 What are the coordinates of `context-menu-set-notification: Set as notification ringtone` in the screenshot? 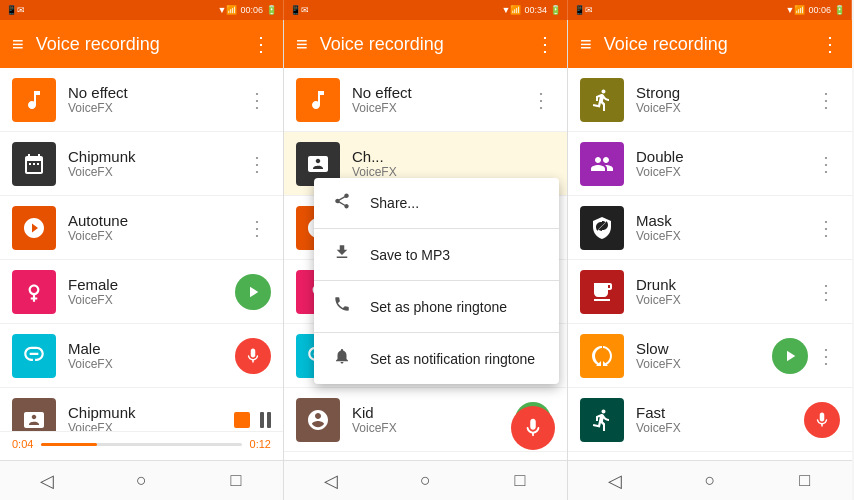 It's located at (436, 358).